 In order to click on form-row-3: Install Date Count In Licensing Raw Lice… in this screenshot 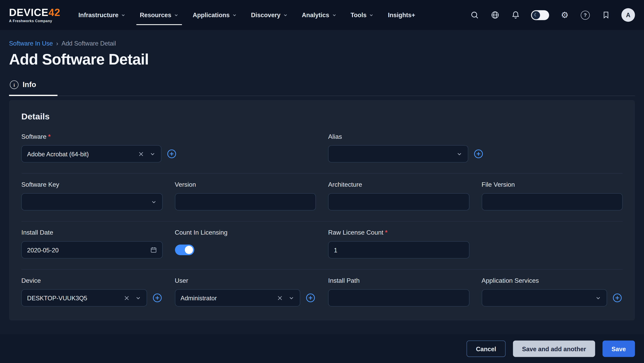, I will do `click(322, 245)`.